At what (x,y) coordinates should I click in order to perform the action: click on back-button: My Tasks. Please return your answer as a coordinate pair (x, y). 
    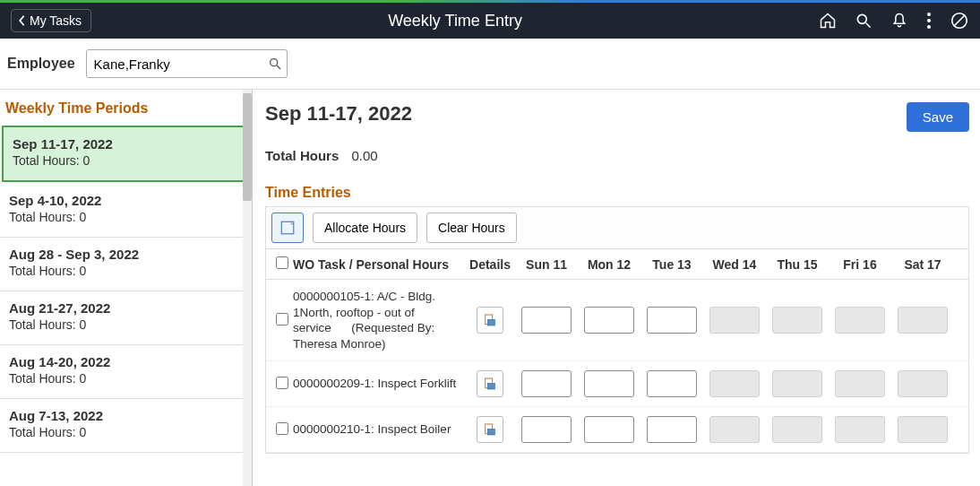
    Looking at the image, I should click on (51, 21).